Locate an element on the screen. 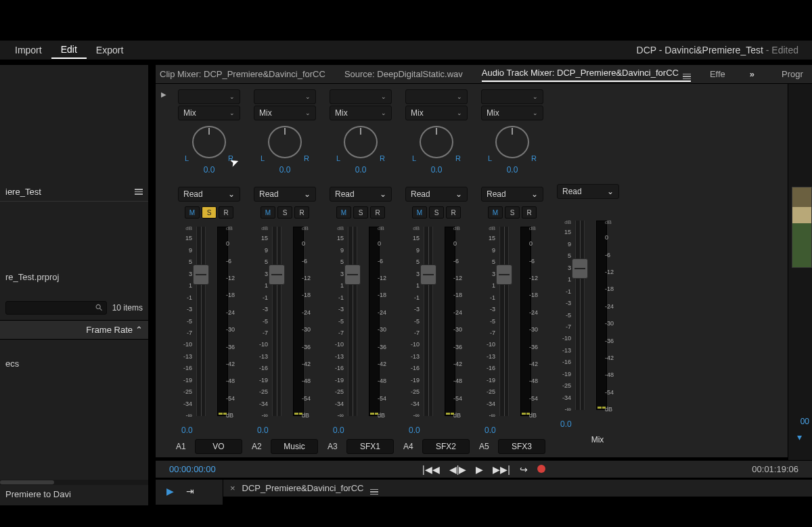 The width and height of the screenshot is (812, 527). timeline-panel-tab: × DCP_Premiere&Davinci_forCC is located at coordinates (518, 488).